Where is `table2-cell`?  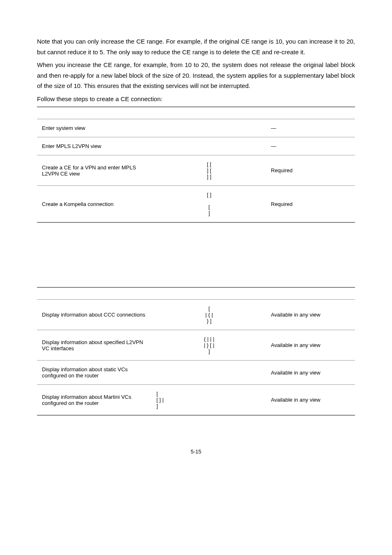
table2-cell is located at coordinates (209, 372).